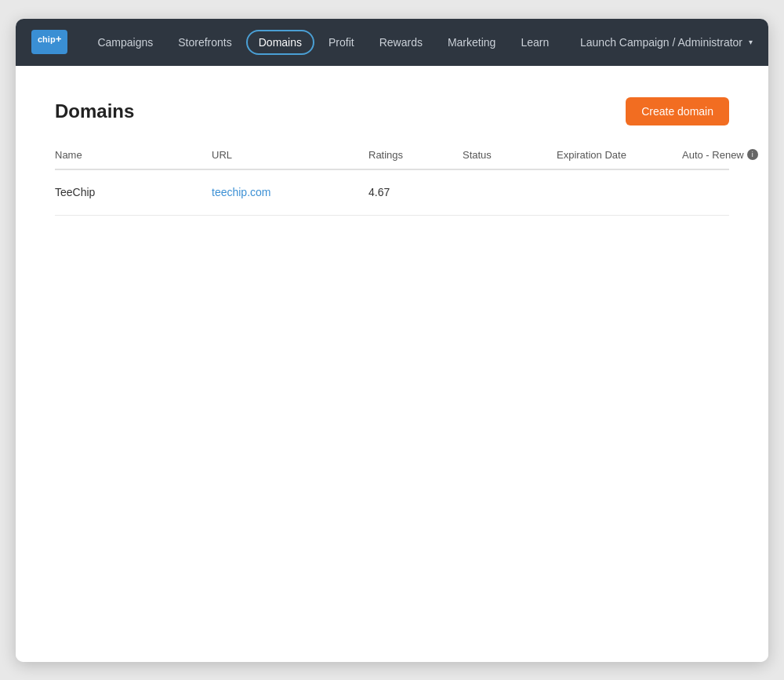 This screenshot has width=784, height=680. What do you see at coordinates (666, 42) in the screenshot?
I see `user-menu: Launch Campaign / Administrator ▾` at bounding box center [666, 42].